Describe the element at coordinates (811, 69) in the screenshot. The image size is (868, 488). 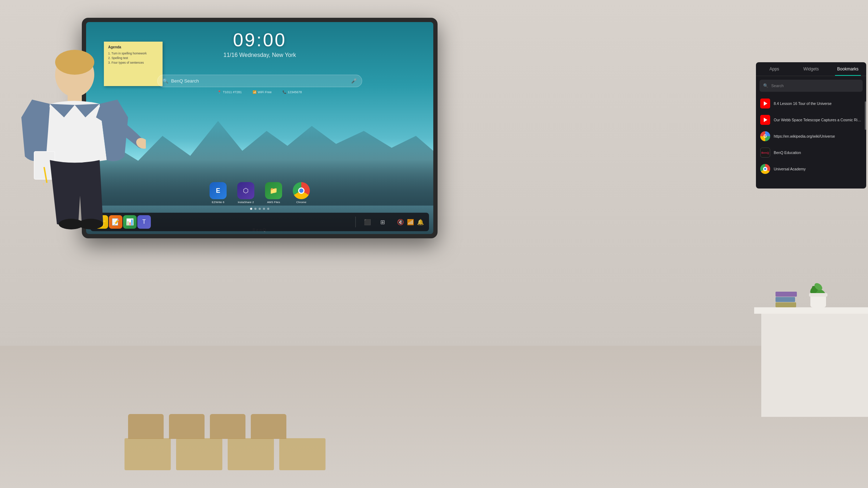
I see `panel-tabs: Apps Widgets Bookmarks` at that location.